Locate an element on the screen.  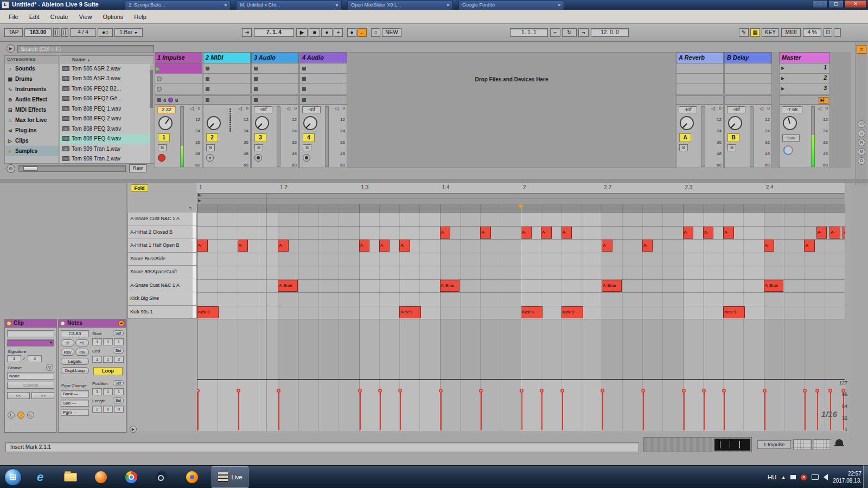
file-list-header: Name ▲ is located at coordinates (107, 60).